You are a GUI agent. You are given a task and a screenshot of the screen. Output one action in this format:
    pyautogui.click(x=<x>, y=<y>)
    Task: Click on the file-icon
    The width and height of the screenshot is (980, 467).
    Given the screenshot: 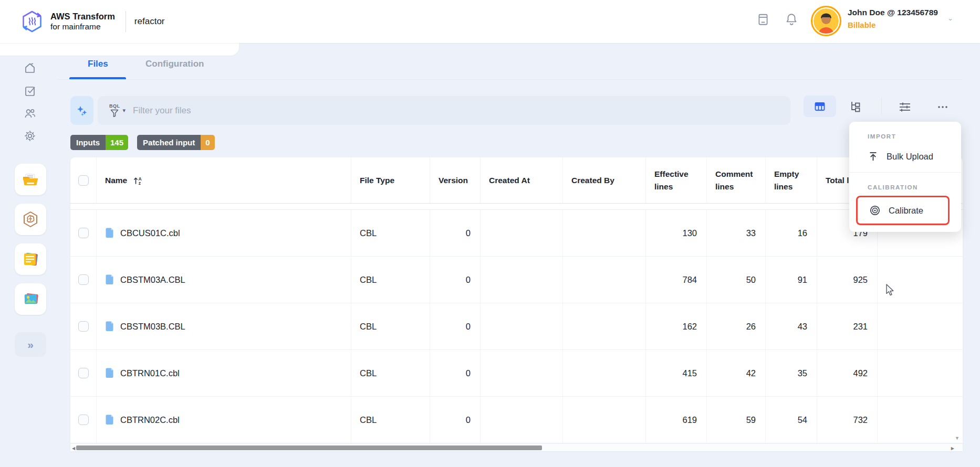 What is the action you would take?
    pyautogui.click(x=109, y=280)
    